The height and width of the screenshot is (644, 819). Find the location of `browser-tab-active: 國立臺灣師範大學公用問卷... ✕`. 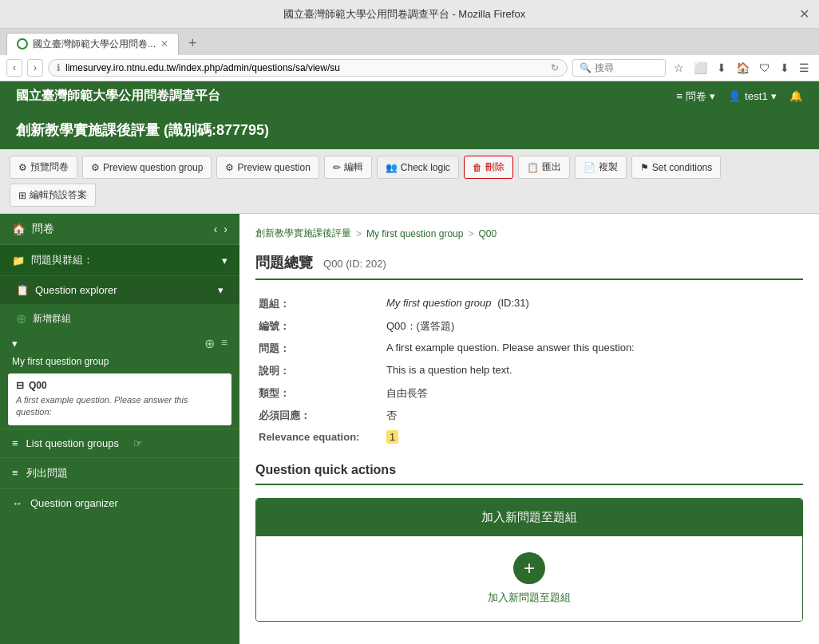

browser-tab-active: 國立臺灣師範大學公用問卷... ✕ is located at coordinates (93, 44).